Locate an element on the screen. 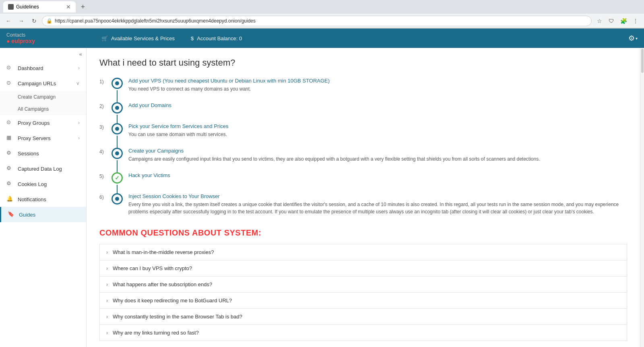  step-content-3: Pick your Service form Services and Pric… is located at coordinates (378, 130).